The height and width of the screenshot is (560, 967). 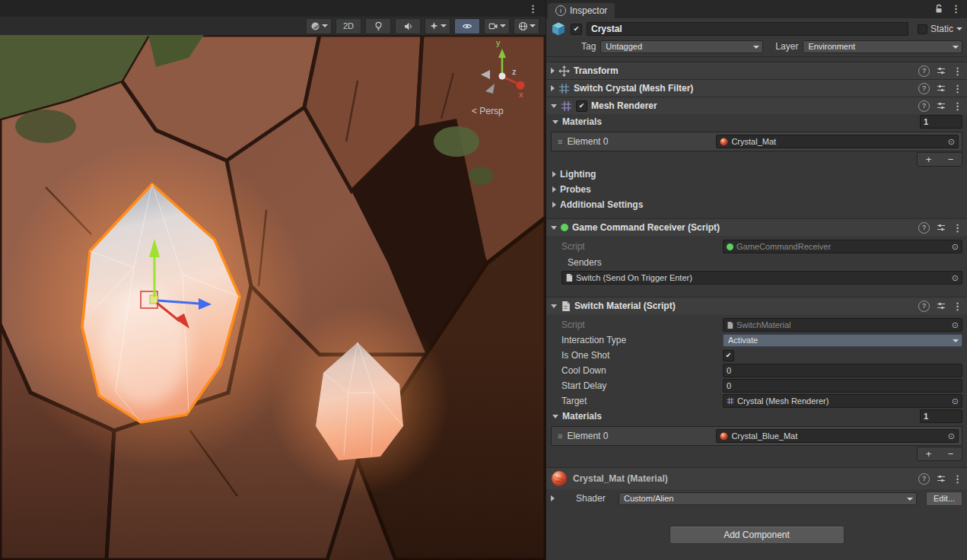 What do you see at coordinates (756, 205) in the screenshot?
I see `additional-settings-foldout: Additional Settings` at bounding box center [756, 205].